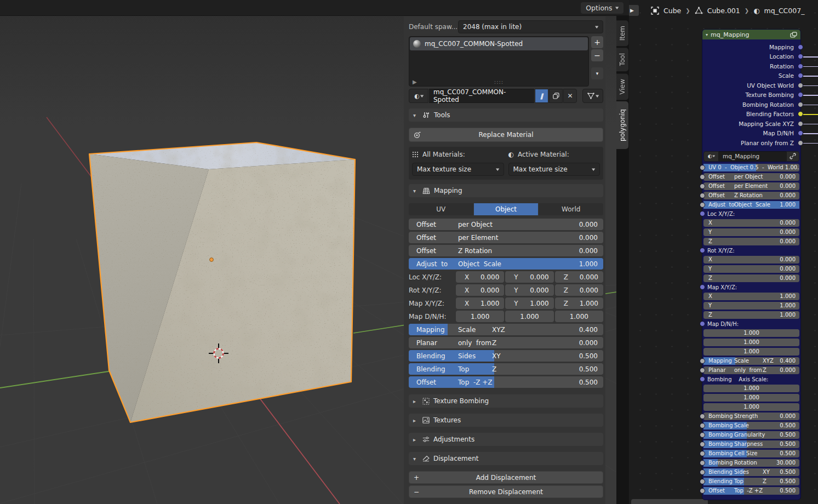  What do you see at coordinates (752, 416) in the screenshot?
I see `node-input-slider: BombingStrength0.000` at bounding box center [752, 416].